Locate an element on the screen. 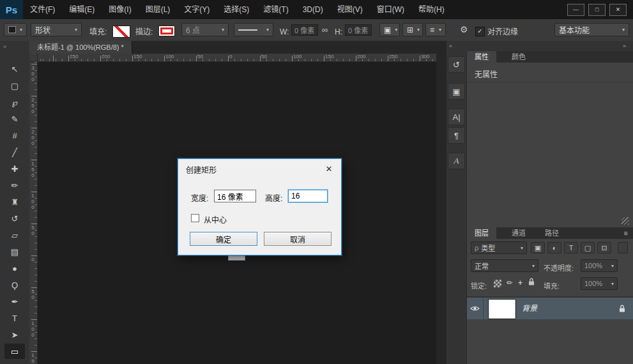 The image size is (633, 364). blend-mode-dropdown: 正常 ▾ is located at coordinates (505, 266).